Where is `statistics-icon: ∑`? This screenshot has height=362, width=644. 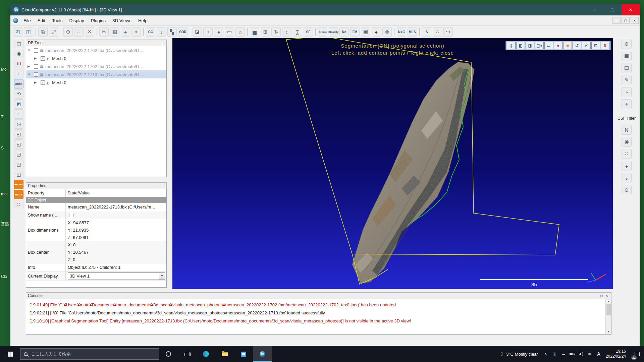
statistics-icon: ∑ is located at coordinates (298, 32).